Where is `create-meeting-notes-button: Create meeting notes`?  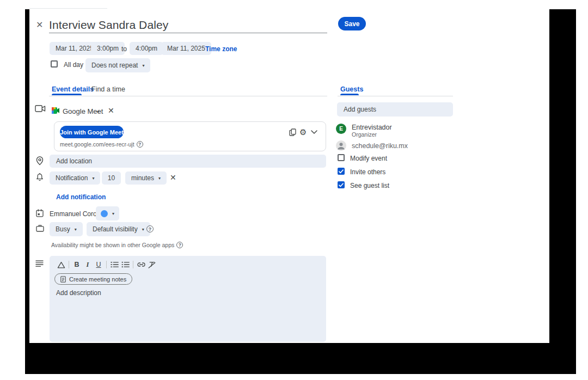
create-meeting-notes-button: Create meeting notes is located at coordinates (94, 279).